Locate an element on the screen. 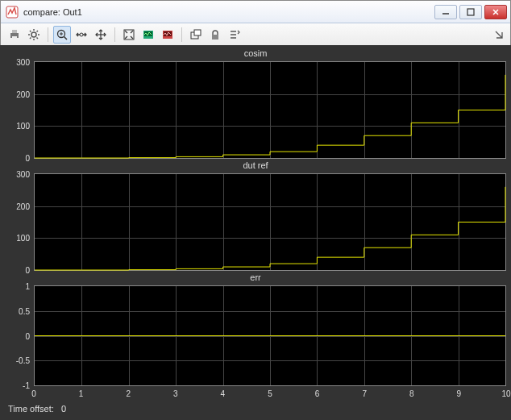 The width and height of the screenshot is (511, 420). xaxis: 012345678910 is located at coordinates (270, 395).